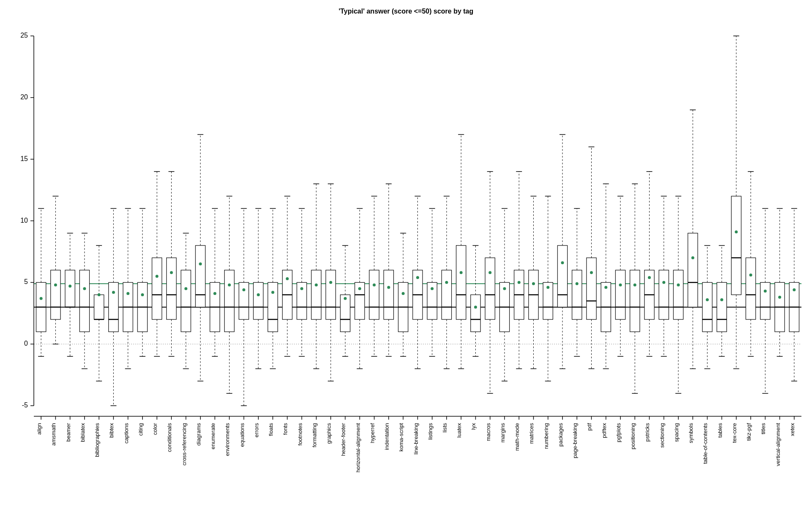 The width and height of the screenshot is (812, 516). Describe the element at coordinates (126, 434) in the screenshot. I see `x-tick-label: captions` at that location.